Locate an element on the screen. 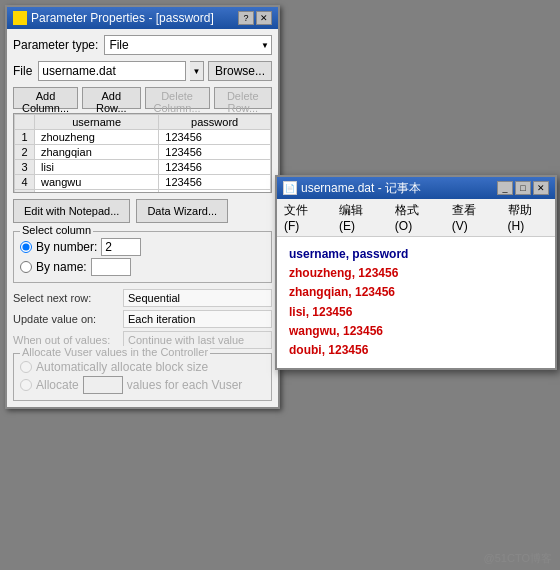  watermark: @51CTO博客 is located at coordinates (518, 558).